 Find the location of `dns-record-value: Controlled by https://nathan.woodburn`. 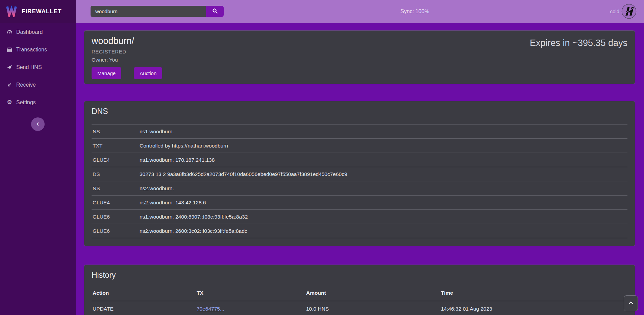

dns-record-value: Controlled by https://nathan.woodburn is located at coordinates (184, 146).